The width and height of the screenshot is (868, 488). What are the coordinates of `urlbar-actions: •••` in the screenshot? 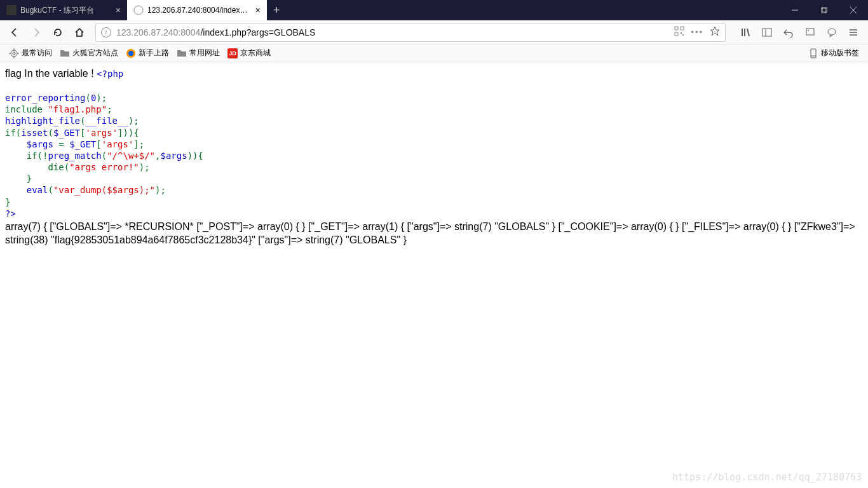 It's located at (697, 32).